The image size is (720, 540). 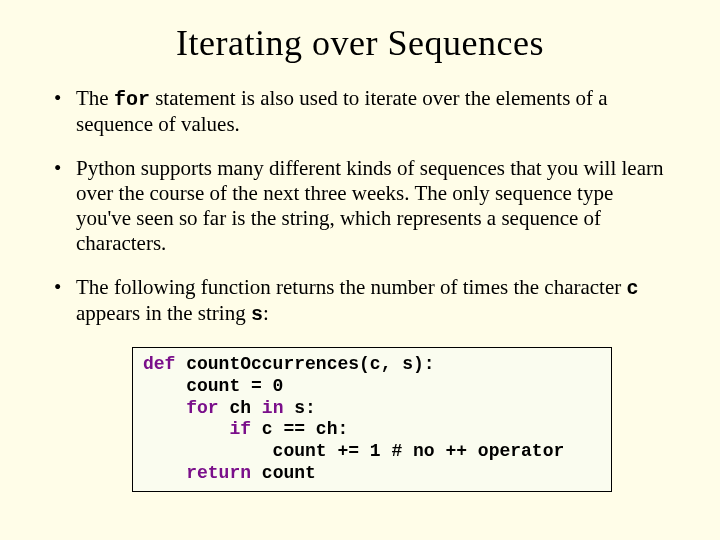 I want to click on bullet-3-text-b: appears in the string, so click(x=164, y=313).